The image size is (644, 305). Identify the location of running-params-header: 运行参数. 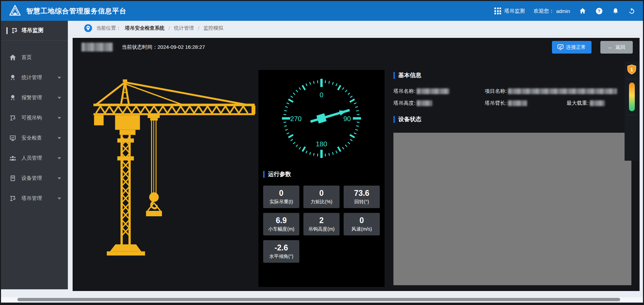
(321, 174).